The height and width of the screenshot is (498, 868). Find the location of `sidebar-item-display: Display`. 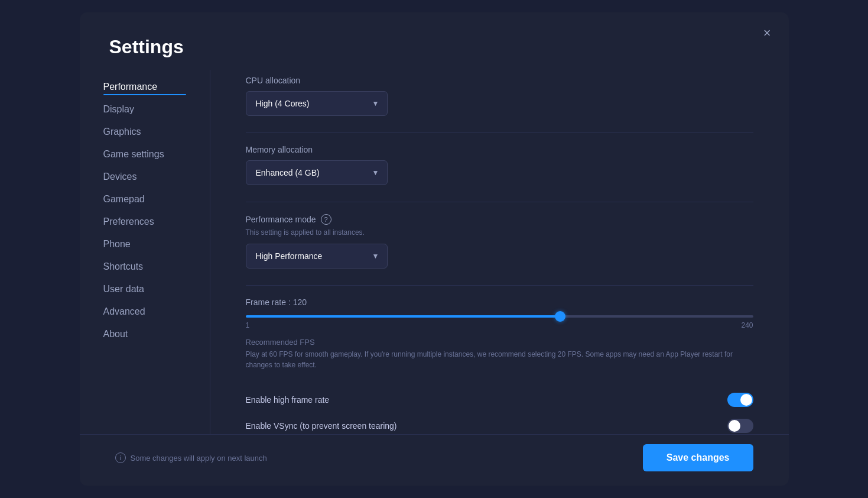

sidebar-item-display: Display is located at coordinates (145, 109).